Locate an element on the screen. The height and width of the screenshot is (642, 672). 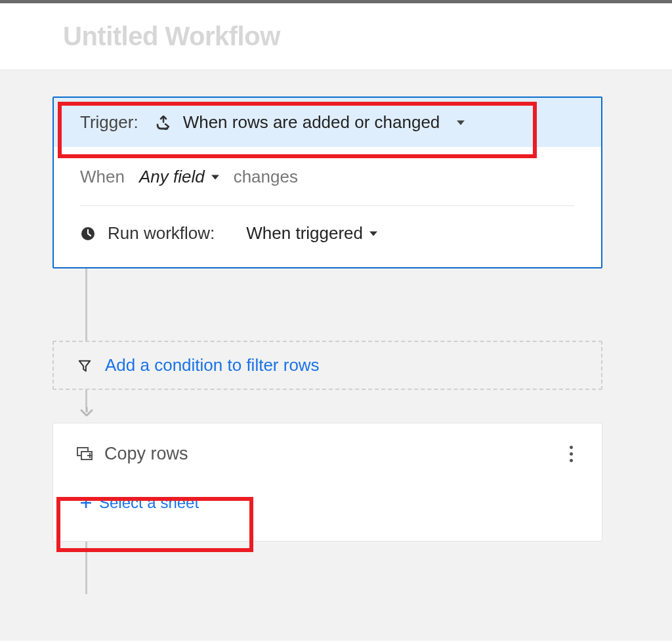
copy-rows-icon is located at coordinates (85, 454).